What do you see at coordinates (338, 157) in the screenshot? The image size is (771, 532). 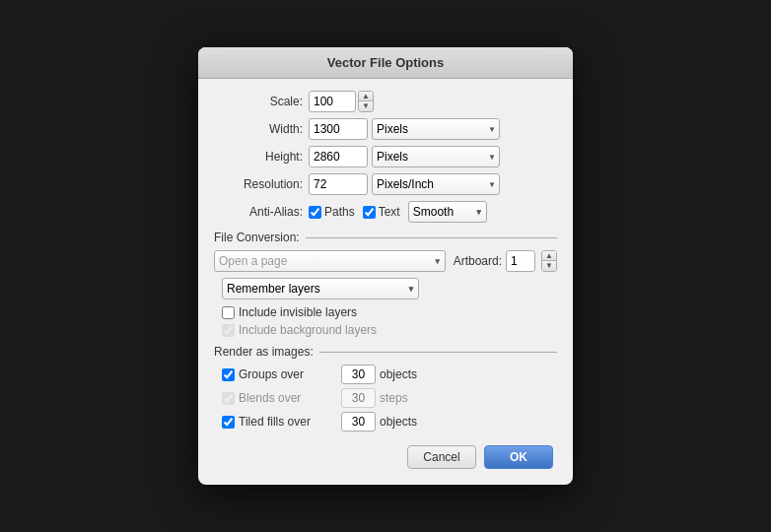 I see `height-input` at bounding box center [338, 157].